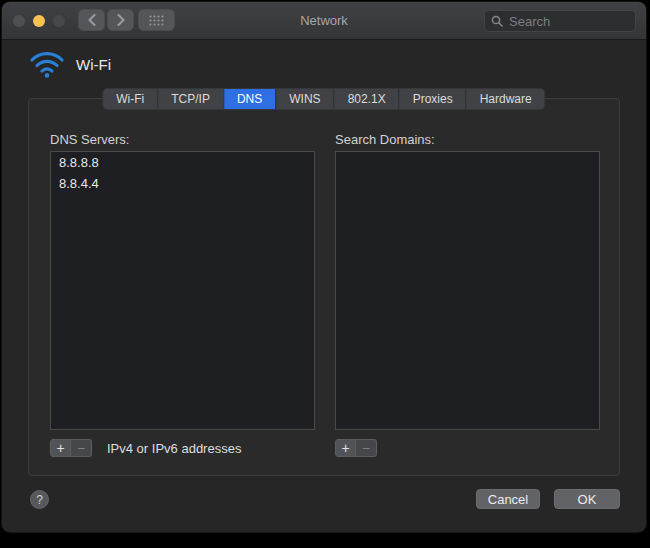 The width and height of the screenshot is (650, 548). Describe the element at coordinates (182, 184) in the screenshot. I see `list-item: 8.8.4.4` at that location.